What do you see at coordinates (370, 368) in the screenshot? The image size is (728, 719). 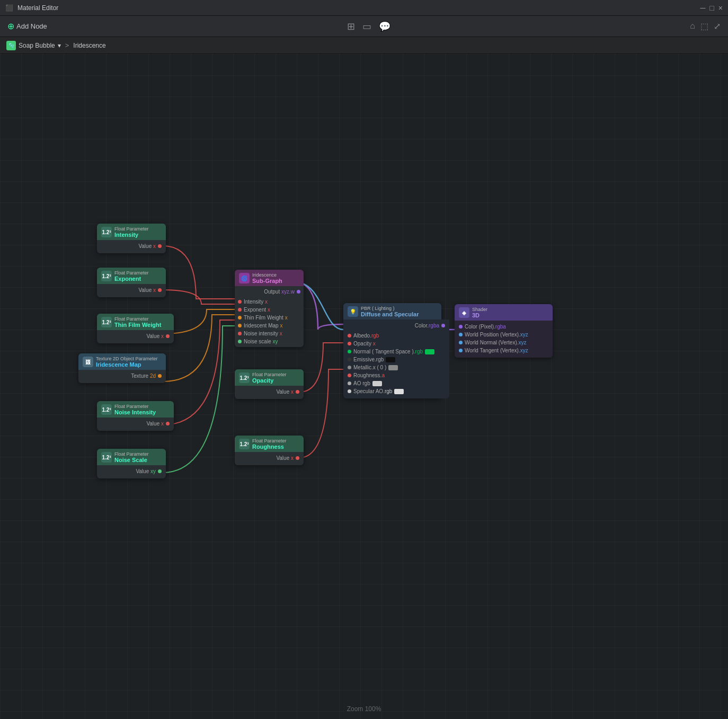 I see `pbr-metallic: Metallic.x ( 0 )` at bounding box center [370, 368].